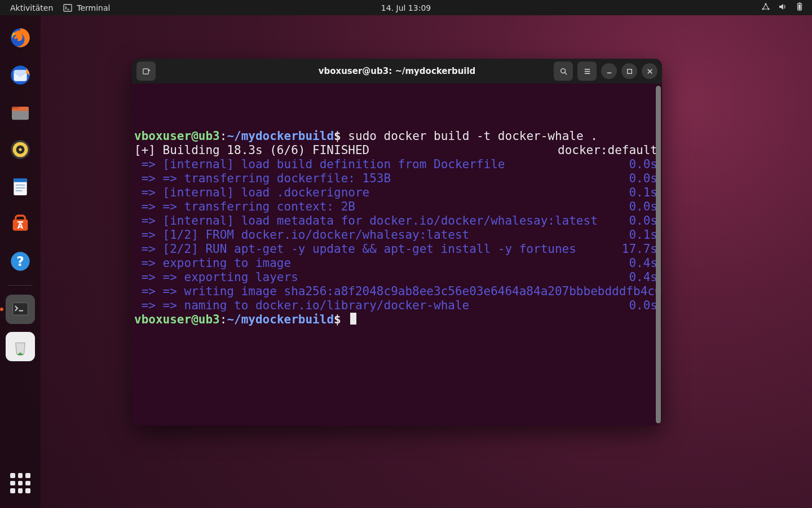  What do you see at coordinates (20, 347) in the screenshot?
I see `dock-trash` at bounding box center [20, 347].